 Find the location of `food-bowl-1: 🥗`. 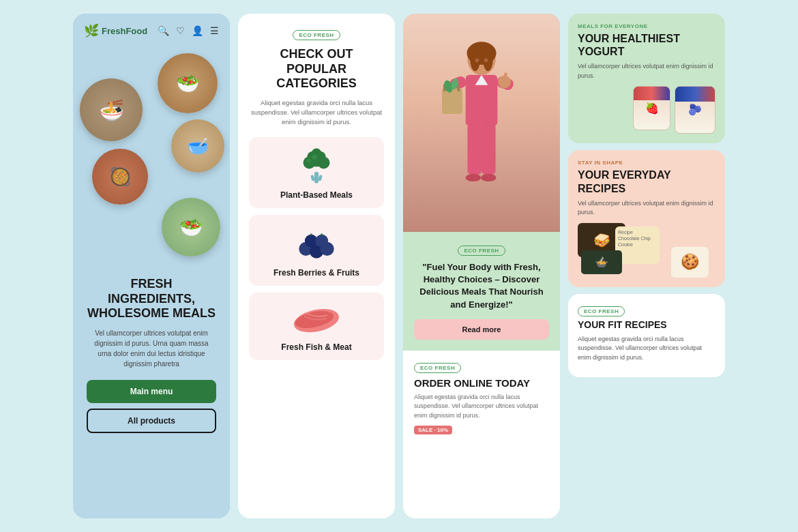

food-bowl-1: 🥗 is located at coordinates (188, 83).